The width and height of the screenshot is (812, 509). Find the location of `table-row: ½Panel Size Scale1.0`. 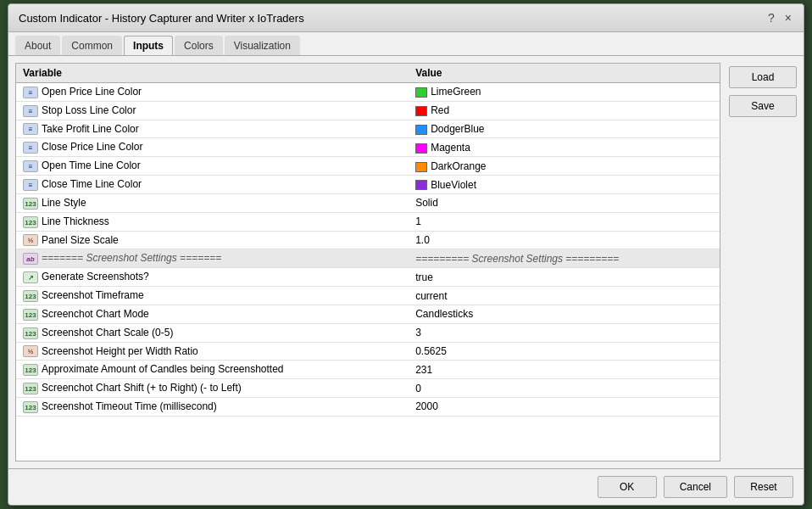

table-row: ½Panel Size Scale1.0 is located at coordinates (368, 240).